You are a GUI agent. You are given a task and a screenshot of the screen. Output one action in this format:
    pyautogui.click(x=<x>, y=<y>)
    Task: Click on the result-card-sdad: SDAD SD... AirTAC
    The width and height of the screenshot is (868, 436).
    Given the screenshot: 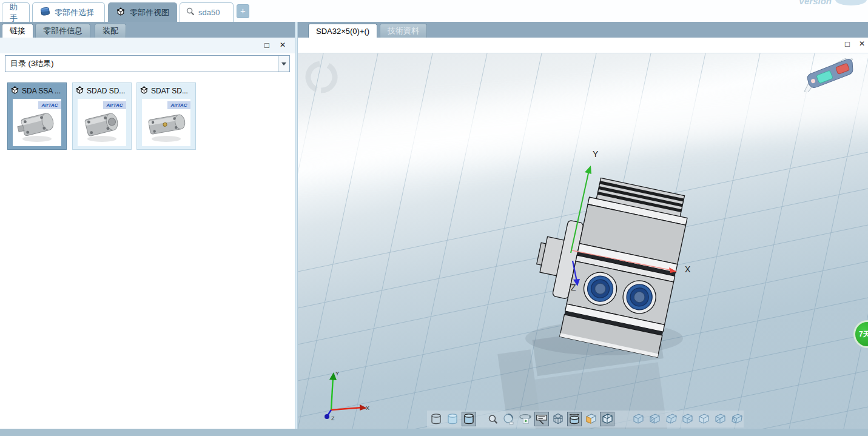 What is the action you would take?
    pyautogui.click(x=102, y=116)
    